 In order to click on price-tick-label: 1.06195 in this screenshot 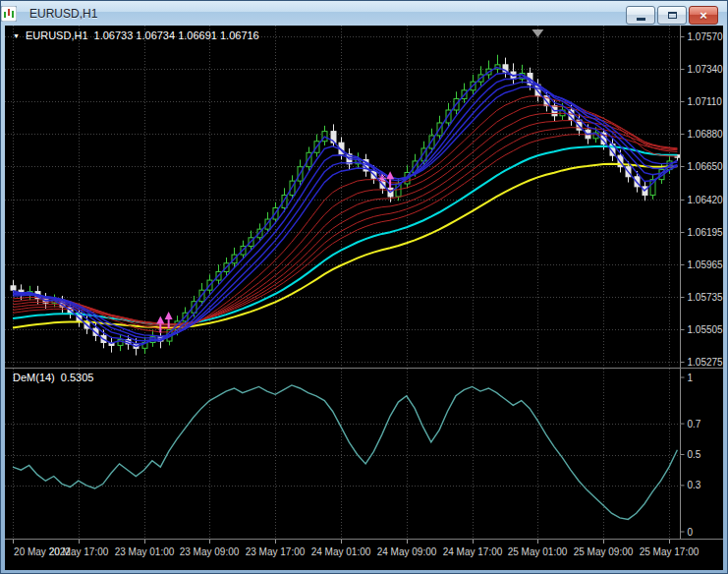, I will do `click(705, 232)`.